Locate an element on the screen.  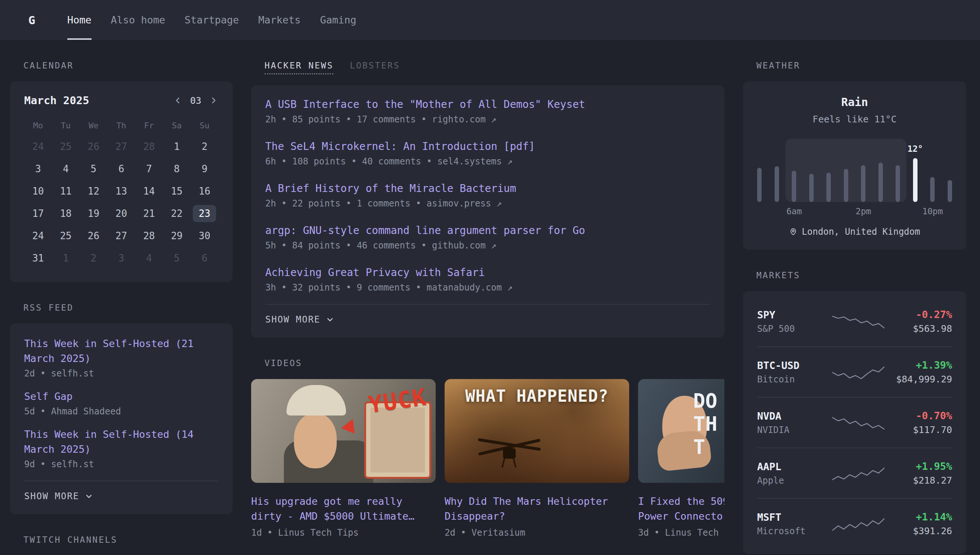
rss-item-title: This Week in Self-Hosted (21 March 2025) is located at coordinates (121, 351).